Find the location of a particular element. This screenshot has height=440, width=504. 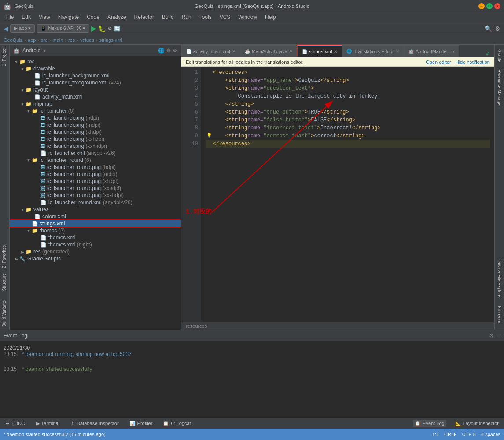

tree-themes-xml: ▶ 📄 themes.xml is located at coordinates (95, 238).